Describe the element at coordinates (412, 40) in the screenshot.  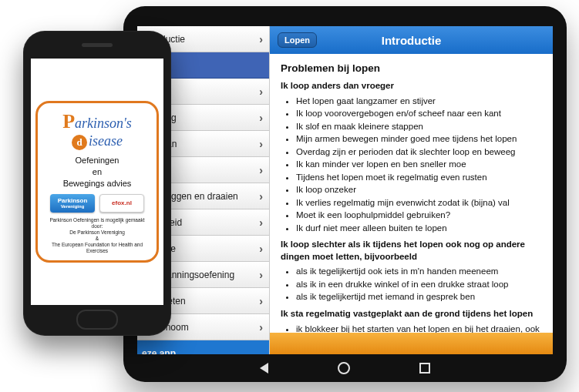
I see `main-header-bar: Lopen Introductie` at that location.